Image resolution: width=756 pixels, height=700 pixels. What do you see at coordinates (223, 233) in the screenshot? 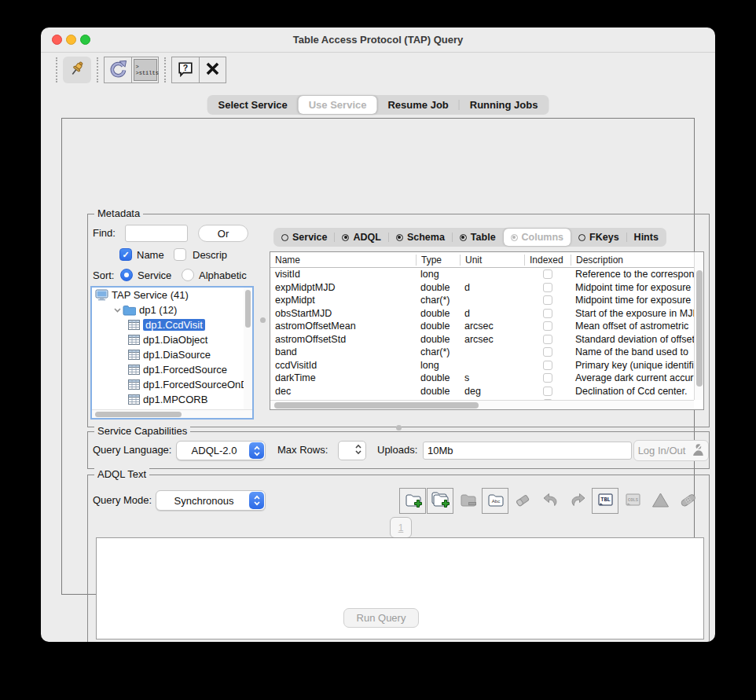
I see `or-button: Or` at bounding box center [223, 233].